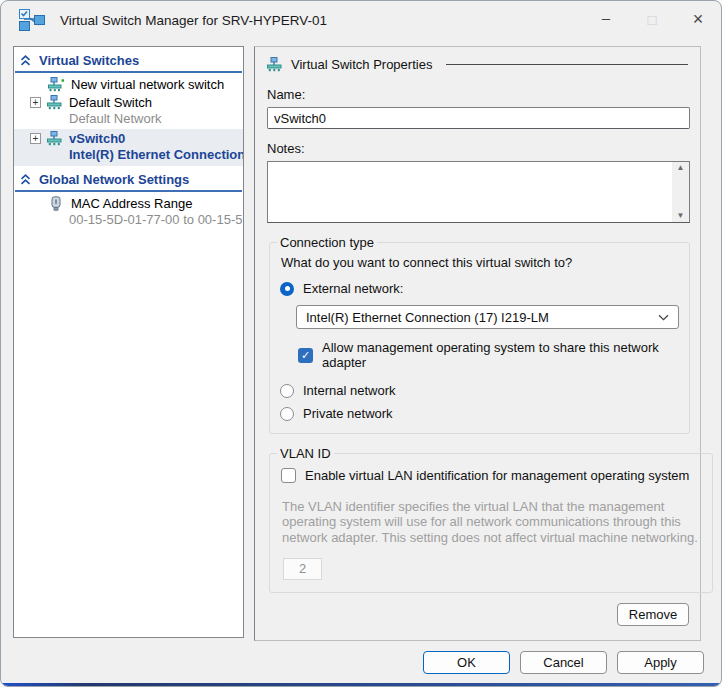 The width and height of the screenshot is (722, 687). I want to click on name-label: Name:, so click(478, 94).